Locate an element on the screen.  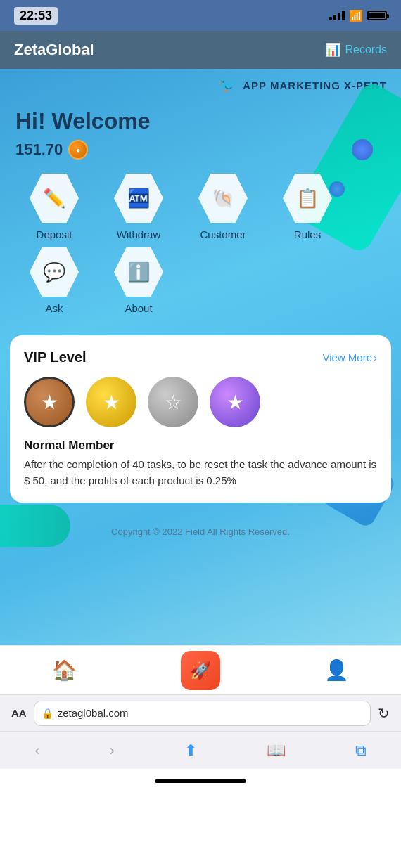
share-button: ⬆ is located at coordinates (191, 751).